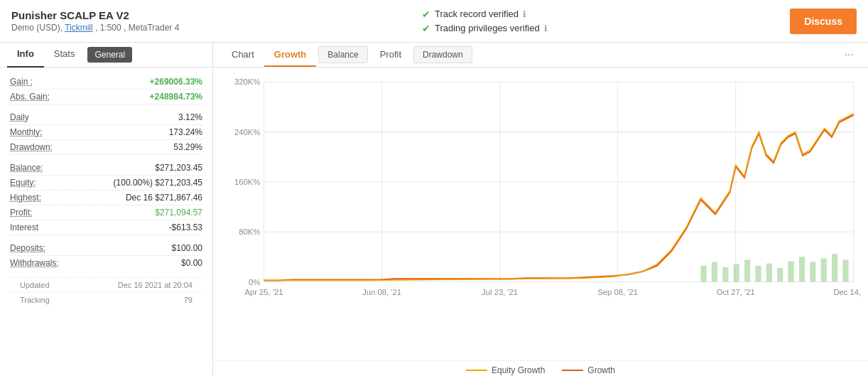 The width and height of the screenshot is (868, 376). What do you see at coordinates (588, 370) in the screenshot?
I see `legend-growth: Growth` at bounding box center [588, 370].